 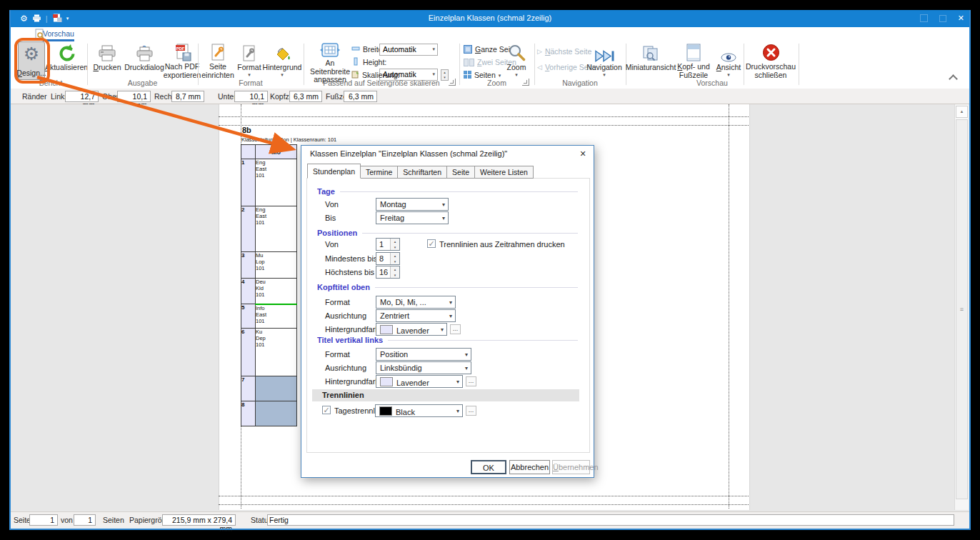 I want to click on pdf-export-button: PDF Nach PDF exportieren, so click(x=182, y=61).